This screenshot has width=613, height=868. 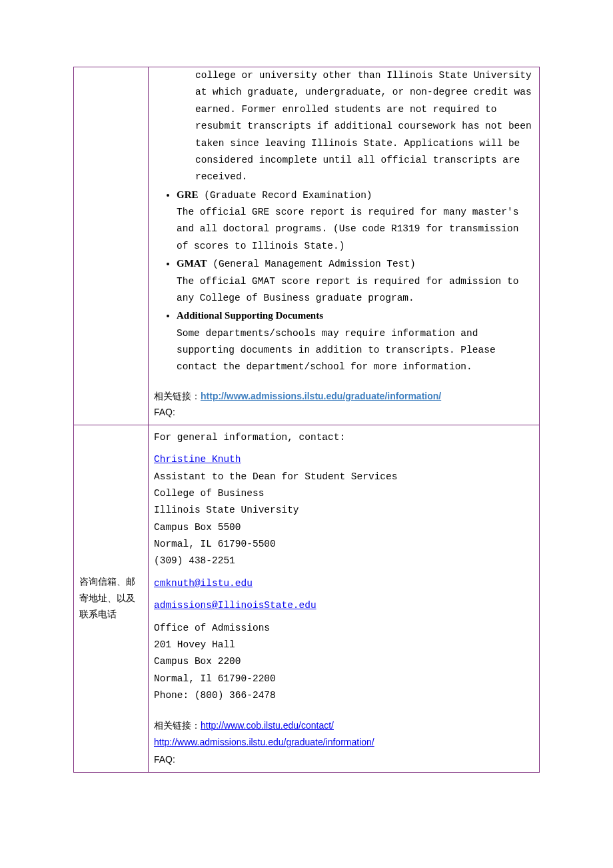 What do you see at coordinates (111, 599) in the screenshot?
I see `contact-label-cell: 咨询信箱、邮寄地址、以及联系电话` at bounding box center [111, 599].